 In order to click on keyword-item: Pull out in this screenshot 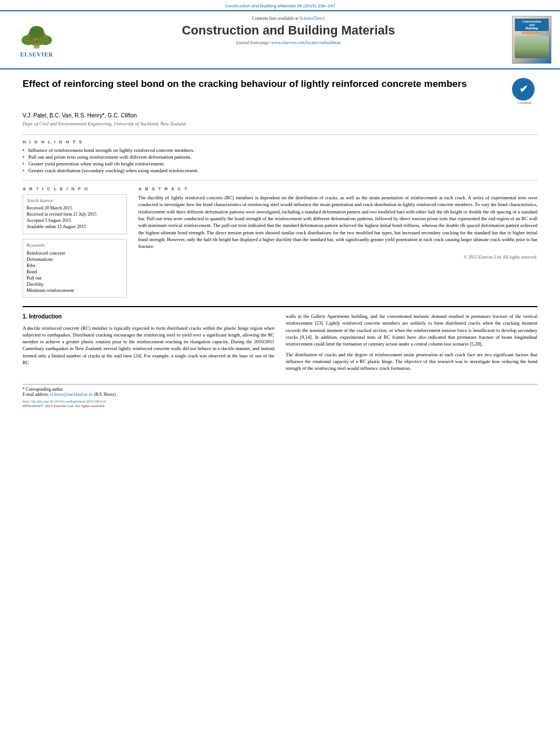, I will do `click(75, 278)`.